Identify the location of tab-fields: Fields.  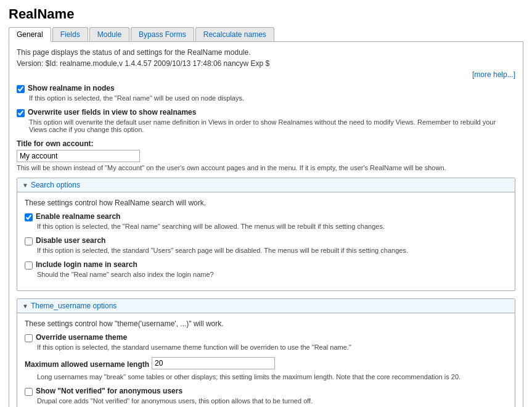
(70, 35).